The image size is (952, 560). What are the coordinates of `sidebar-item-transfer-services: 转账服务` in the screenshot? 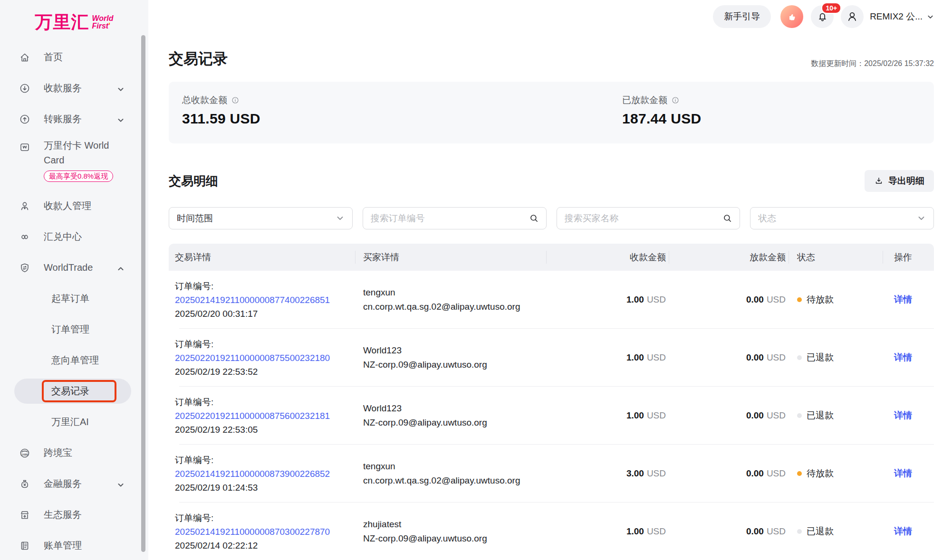 It's located at (74, 119).